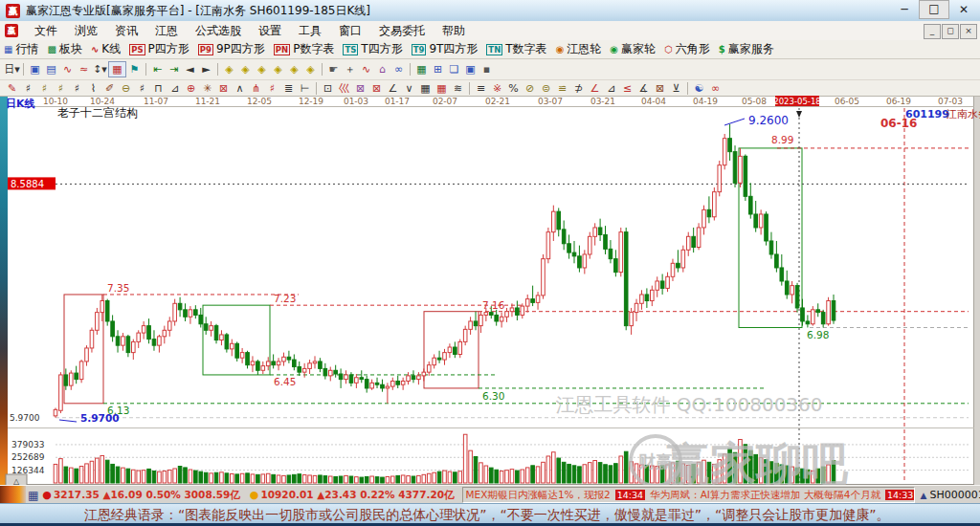 This screenshot has height=526, width=980. What do you see at coordinates (357, 495) in the screenshot?
I see `sz-index-quote: 10920.01 ▲23.43 0.22% 4377.20亿` at bounding box center [357, 495].